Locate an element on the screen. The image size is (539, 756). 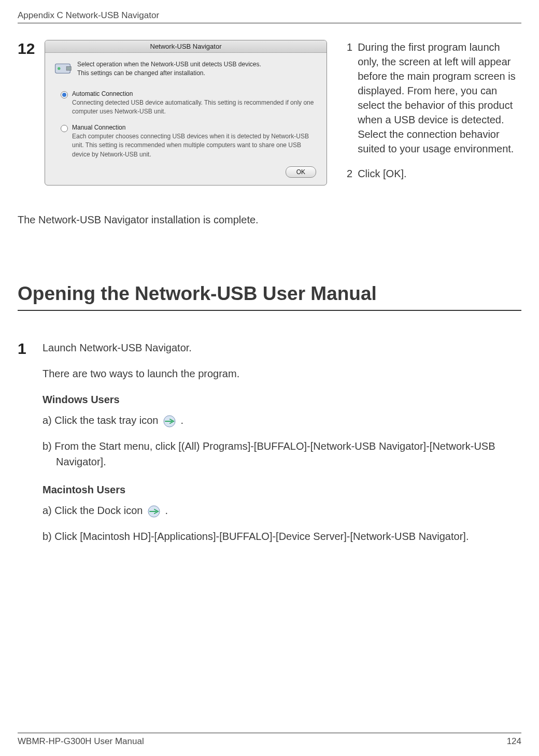
option-manual-text: Manual Connection Each computer chooses … is located at coordinates (195, 141).